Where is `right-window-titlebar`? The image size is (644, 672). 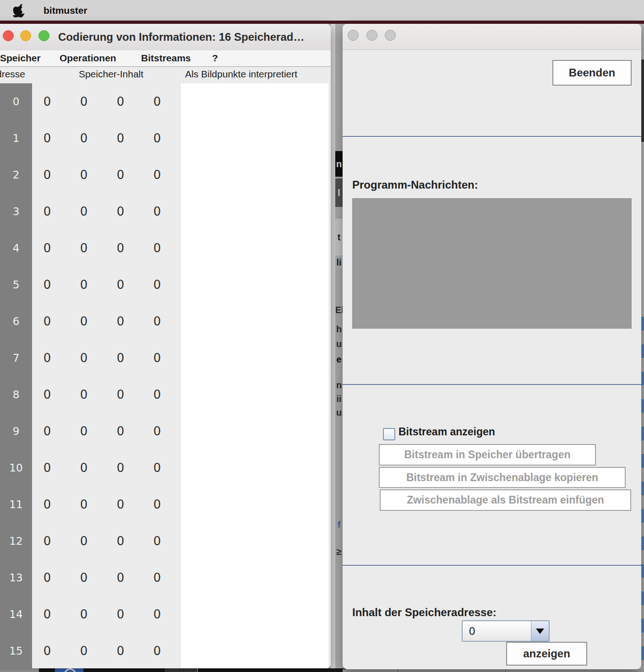
right-window-titlebar is located at coordinates (492, 37).